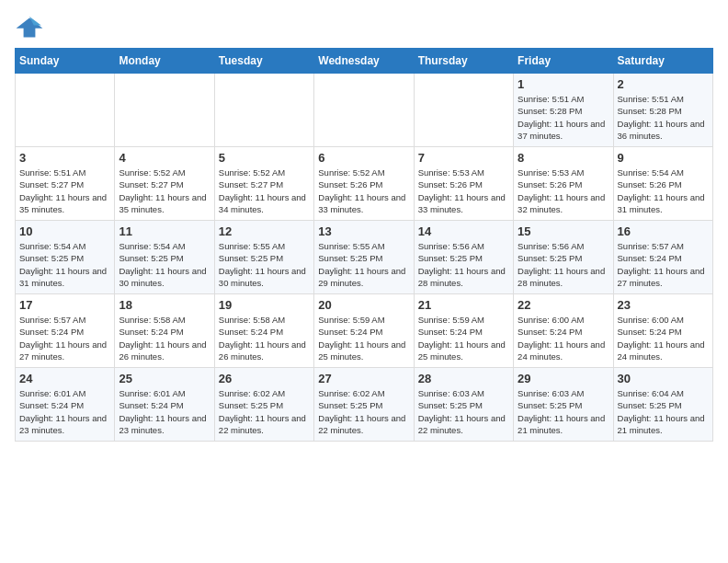  What do you see at coordinates (664, 412) in the screenshot?
I see `day-info: Sunrise: 6:04 AM Sunset: 5:25 PM Dayligh…` at bounding box center [664, 412].